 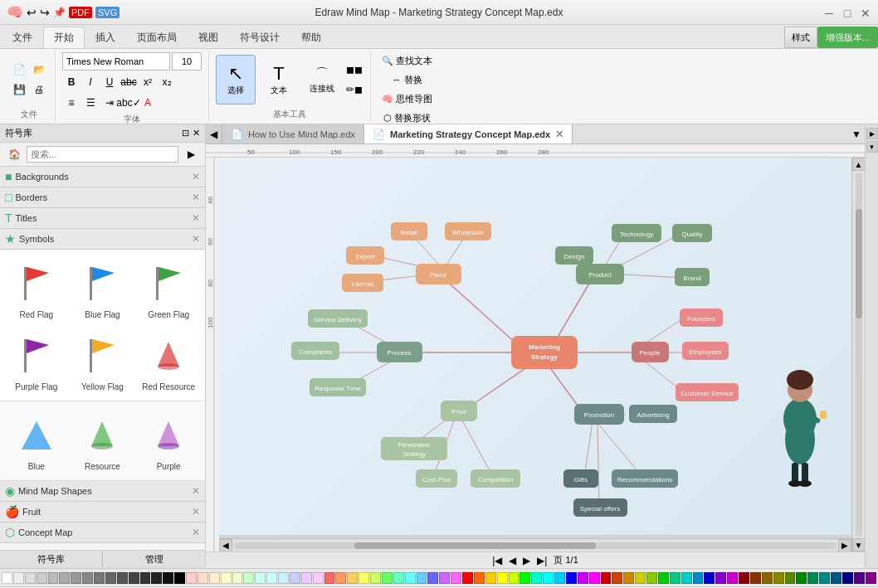 I want to click on v-scrollbar-thumb, so click(x=859, y=264).